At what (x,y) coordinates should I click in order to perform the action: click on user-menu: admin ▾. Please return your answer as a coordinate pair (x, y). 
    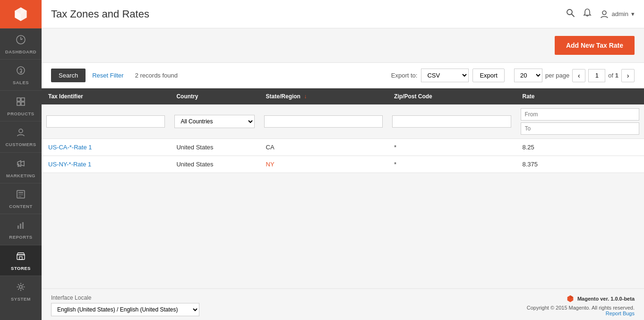
    Looking at the image, I should click on (617, 14).